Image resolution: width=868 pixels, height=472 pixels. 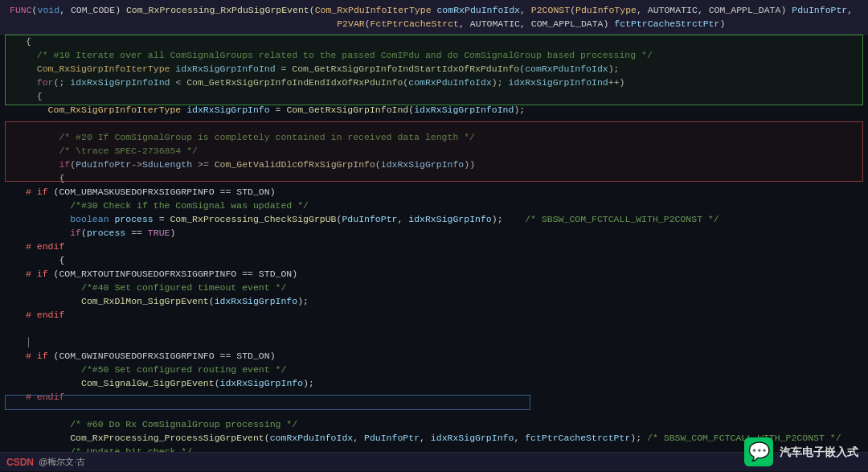 I want to click on code-line-vbar: │, so click(x=434, y=343).